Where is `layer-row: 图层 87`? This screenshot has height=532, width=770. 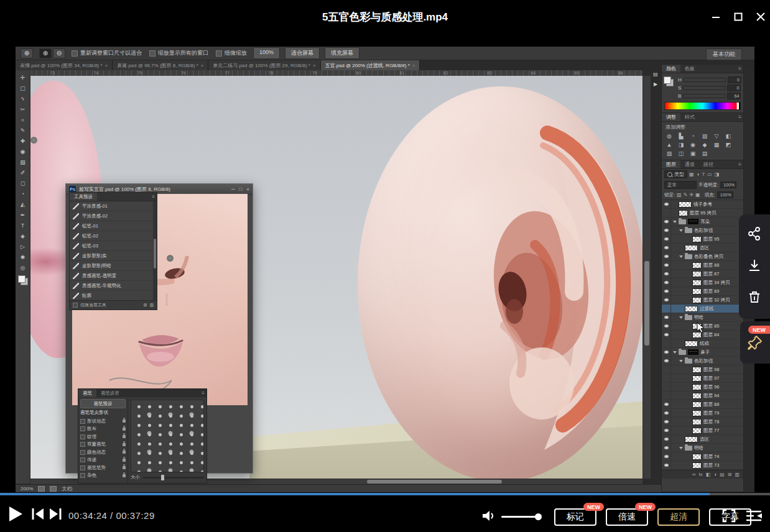
layer-row: 图层 87 is located at coordinates (703, 274).